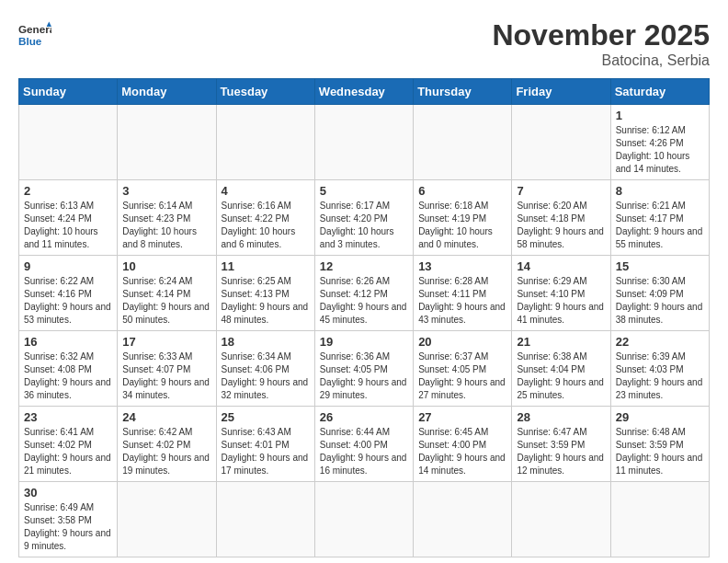  I want to click on day-info: Sunrise: 6:13 AM Sunset: 4:24 PM Dayligh…, so click(68, 225).